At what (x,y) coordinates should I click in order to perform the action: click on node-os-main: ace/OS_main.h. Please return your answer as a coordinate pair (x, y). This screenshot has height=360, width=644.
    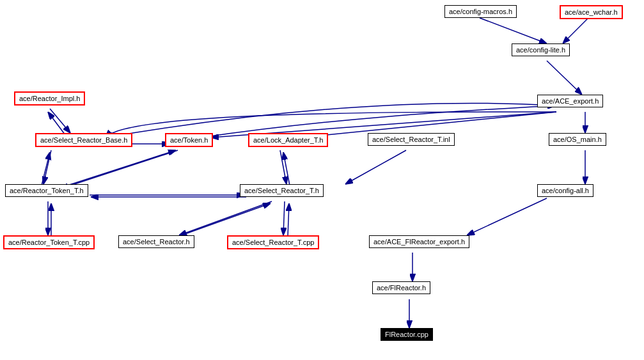
    Looking at the image, I should click on (577, 139).